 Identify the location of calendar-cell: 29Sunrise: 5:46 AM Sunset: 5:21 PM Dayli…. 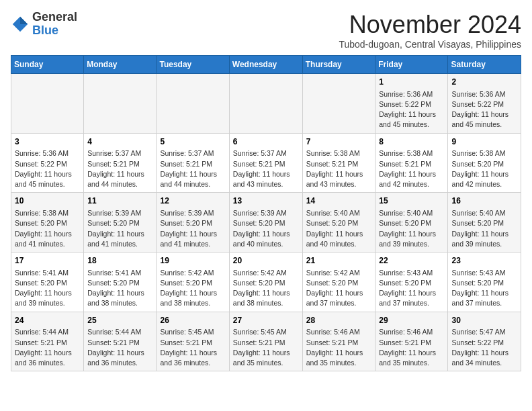
(412, 341).